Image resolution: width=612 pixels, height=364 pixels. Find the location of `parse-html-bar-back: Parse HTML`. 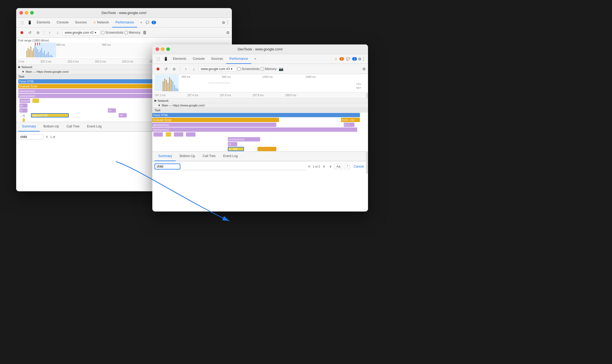

parse-html-bar-back: Parse HTML is located at coordinates (91, 81).